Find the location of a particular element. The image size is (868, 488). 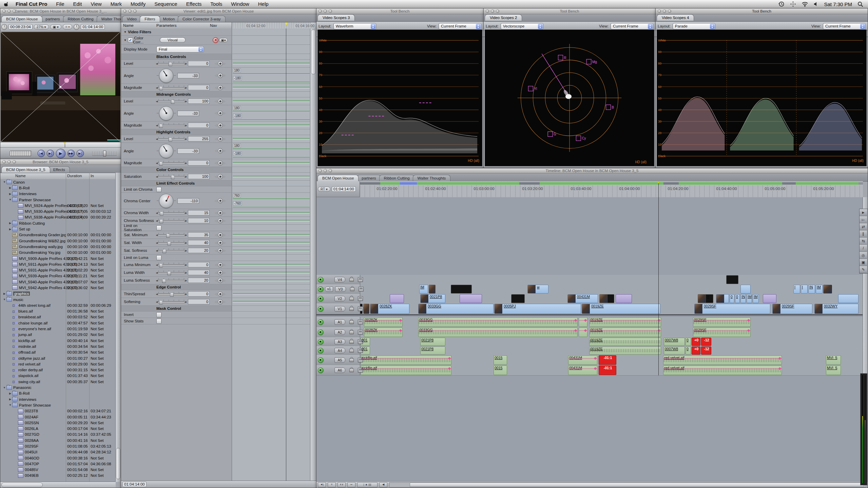

browser-row: ▼ Partner Showcase is located at coordinates (58, 405).